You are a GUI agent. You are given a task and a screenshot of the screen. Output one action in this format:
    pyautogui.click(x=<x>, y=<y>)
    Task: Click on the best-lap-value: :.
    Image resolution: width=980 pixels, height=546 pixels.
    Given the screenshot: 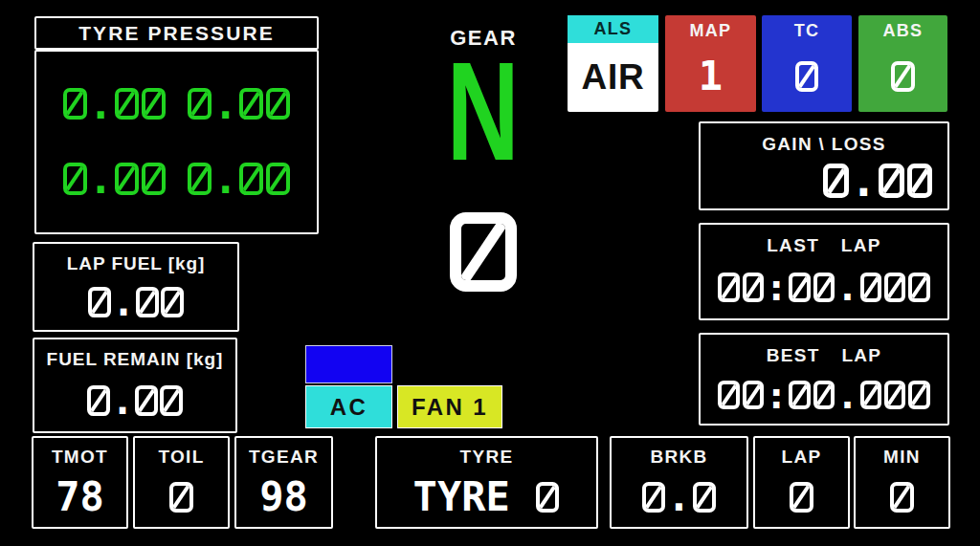 What is the action you would take?
    pyautogui.click(x=824, y=395)
    